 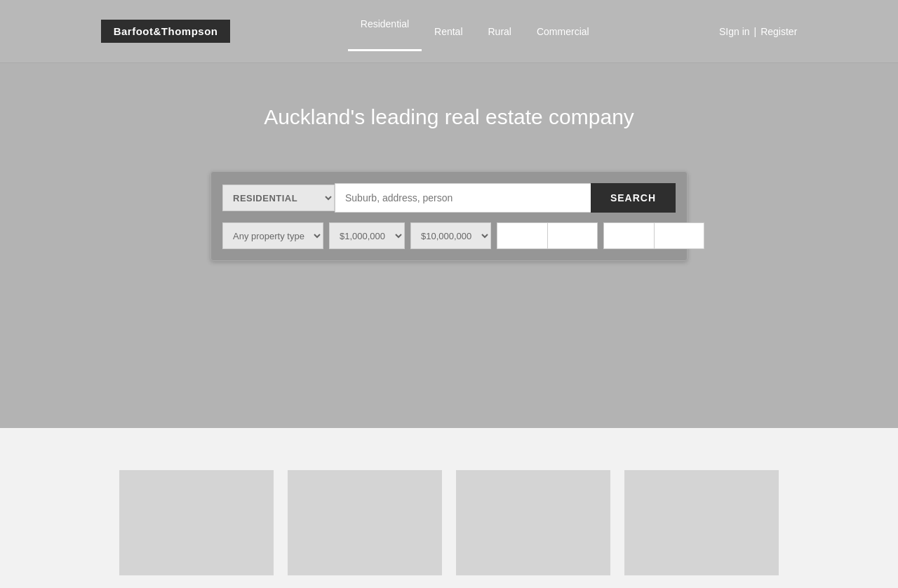 What do you see at coordinates (384, 31) in the screenshot?
I see `nav-residential: Residential` at bounding box center [384, 31].